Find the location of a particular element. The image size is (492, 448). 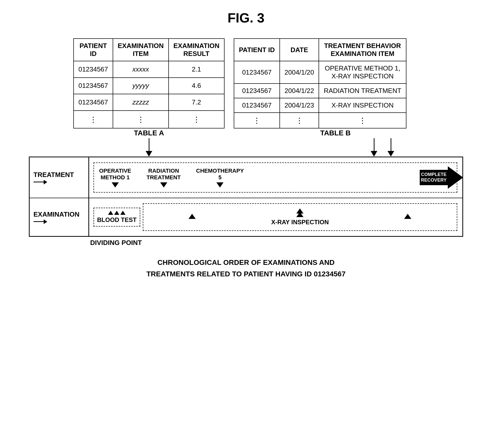

dividing-line-inner is located at coordinates (89, 197).